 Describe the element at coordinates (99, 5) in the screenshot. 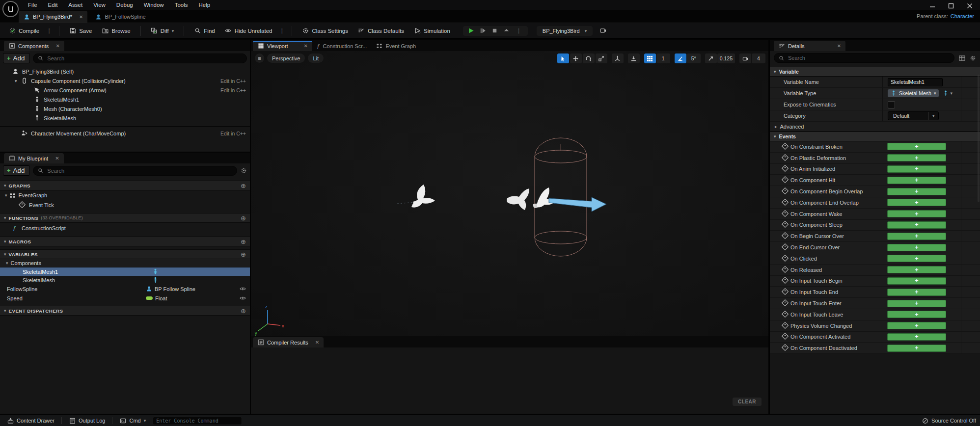

I see `menu-item: View` at that location.